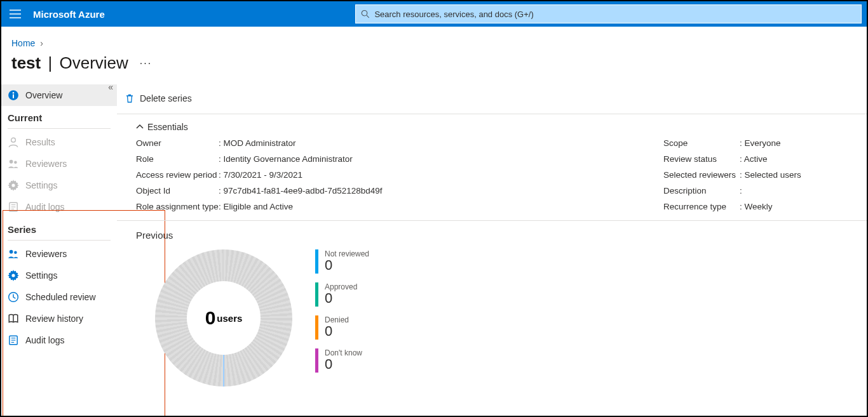  What do you see at coordinates (146, 63) in the screenshot?
I see `more-icon: ···` at bounding box center [146, 63].